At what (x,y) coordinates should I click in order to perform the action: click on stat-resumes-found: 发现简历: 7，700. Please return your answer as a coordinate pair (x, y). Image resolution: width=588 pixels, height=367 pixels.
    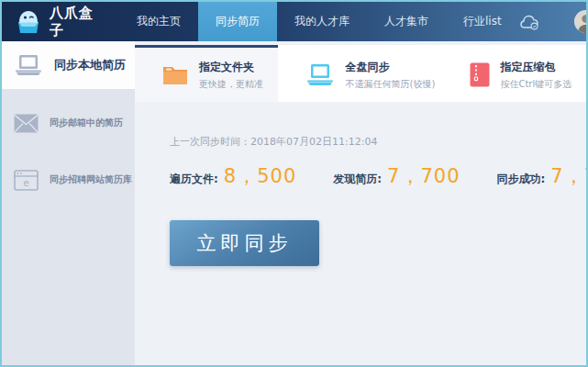
    Looking at the image, I should click on (396, 176).